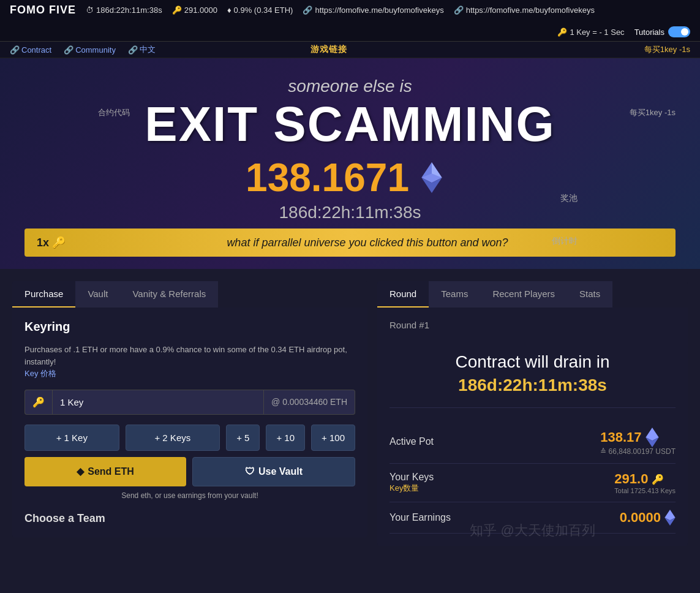 This screenshot has width=700, height=593. Describe the element at coordinates (562, 32) in the screenshot. I see `key-per-icon: 🔑` at that location.